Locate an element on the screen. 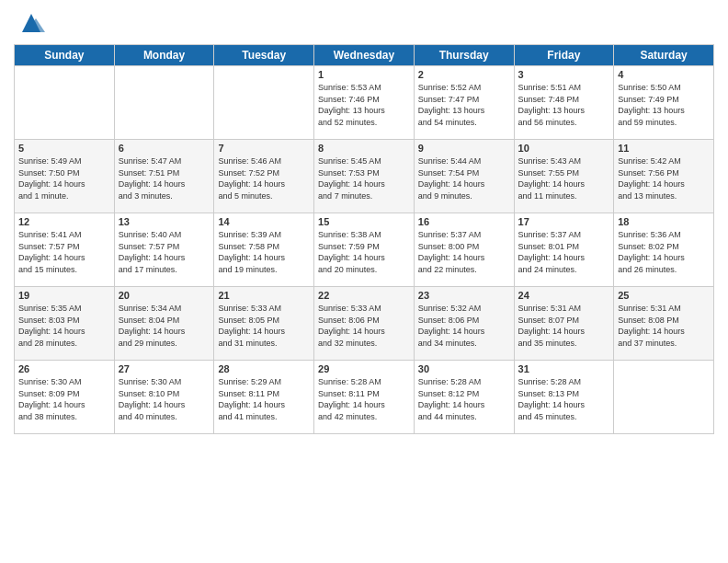 Image resolution: width=728 pixels, height=563 pixels. day-info: Sunrise: 5:28 AM Sunset: 8:12 PM Dayligh… is located at coordinates (464, 399).